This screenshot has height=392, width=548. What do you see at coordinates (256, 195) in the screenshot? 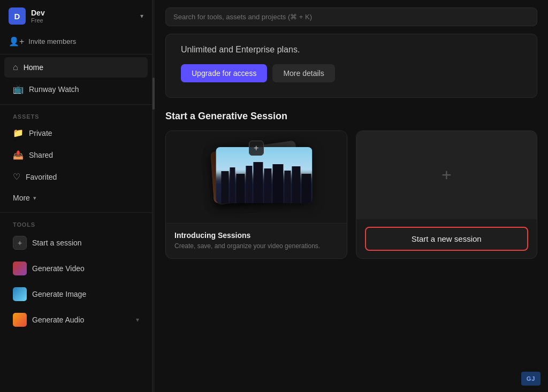
I see `introducing-sessions-card: + Introducing Sessions Create, save, and…` at bounding box center [256, 195].